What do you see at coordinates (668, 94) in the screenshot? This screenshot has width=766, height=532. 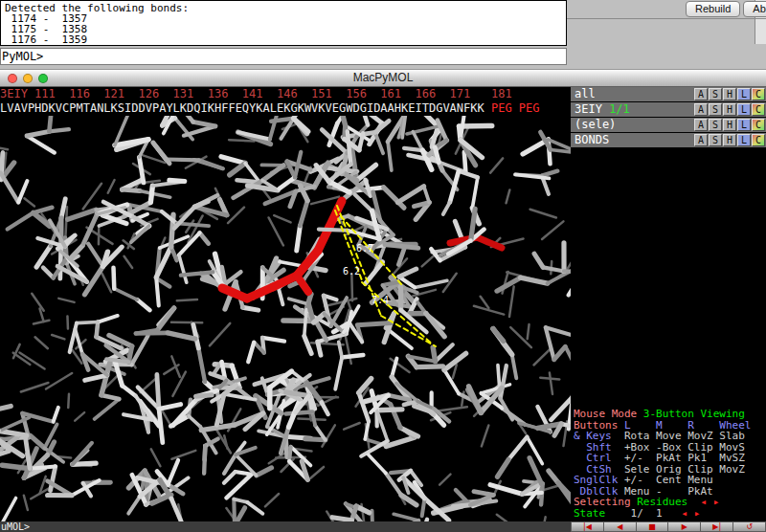 I see `object-row-all: allASHLC` at bounding box center [668, 94].